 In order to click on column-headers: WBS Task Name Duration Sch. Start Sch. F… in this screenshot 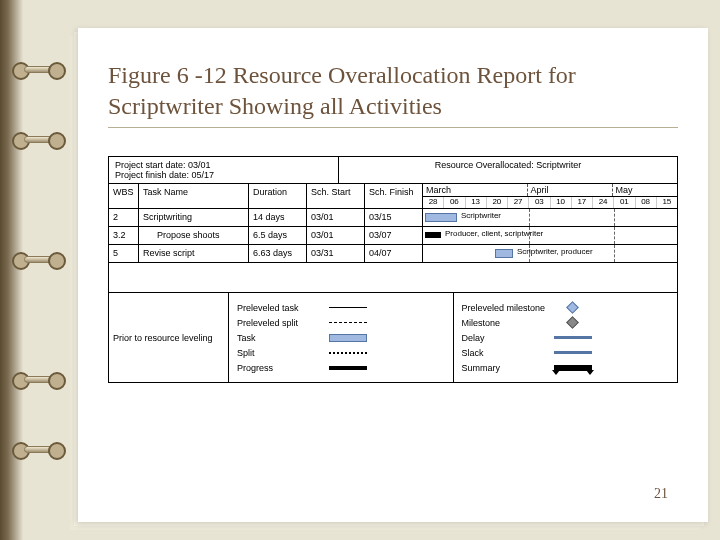, I will do `click(393, 196)`.